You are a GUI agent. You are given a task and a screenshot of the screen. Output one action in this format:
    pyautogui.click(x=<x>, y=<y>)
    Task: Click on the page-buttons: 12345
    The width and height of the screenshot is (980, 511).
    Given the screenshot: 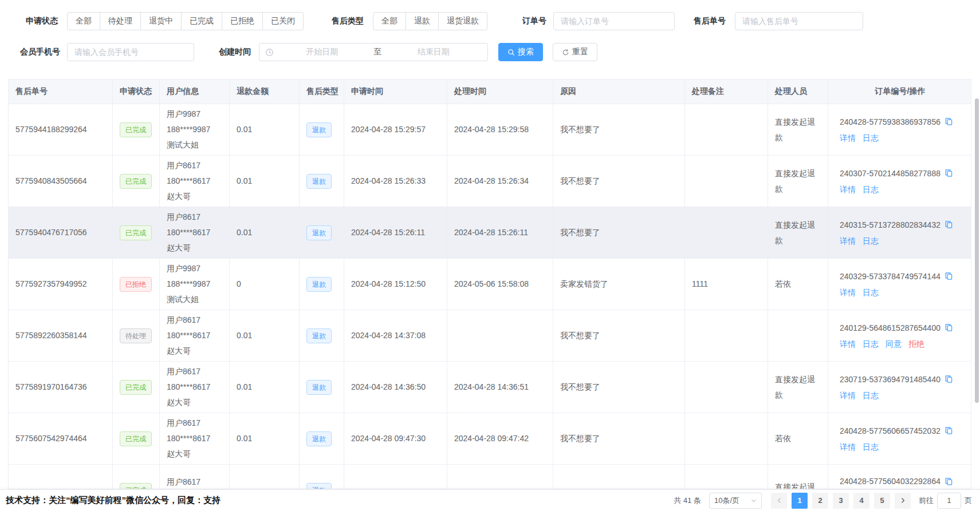 What is the action you would take?
    pyautogui.click(x=839, y=501)
    